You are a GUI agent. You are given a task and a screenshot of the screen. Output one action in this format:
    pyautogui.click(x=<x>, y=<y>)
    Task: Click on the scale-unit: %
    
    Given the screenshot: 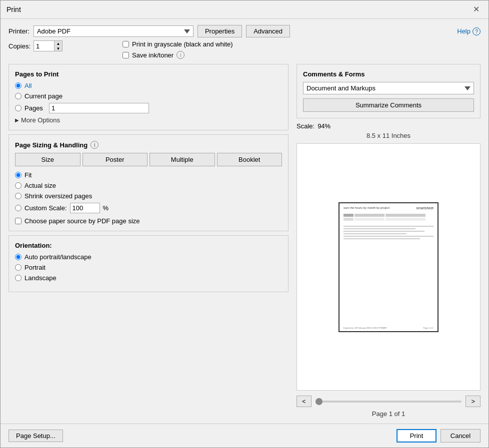 What is the action you would take?
    pyautogui.click(x=106, y=208)
    